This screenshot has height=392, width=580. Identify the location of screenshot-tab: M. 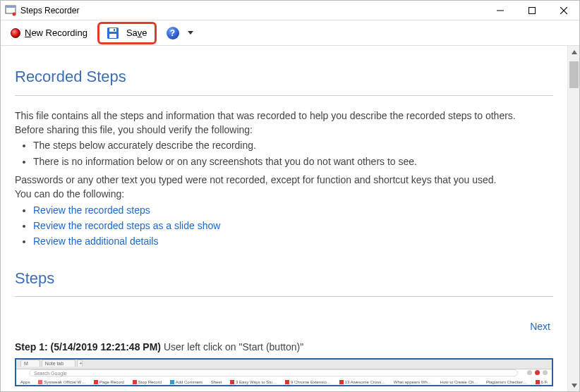
(30, 363).